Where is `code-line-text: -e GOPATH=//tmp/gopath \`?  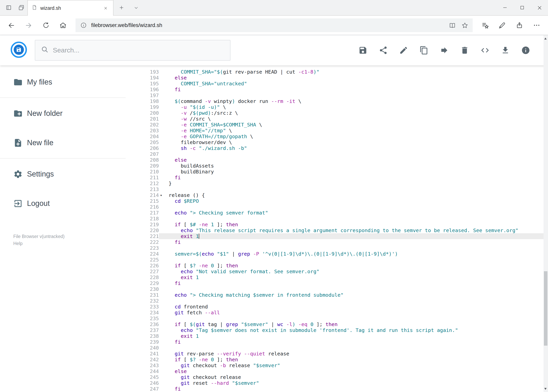
code-line-text: -e GOPATH=//tmp/gopath \ is located at coordinates (353, 136).